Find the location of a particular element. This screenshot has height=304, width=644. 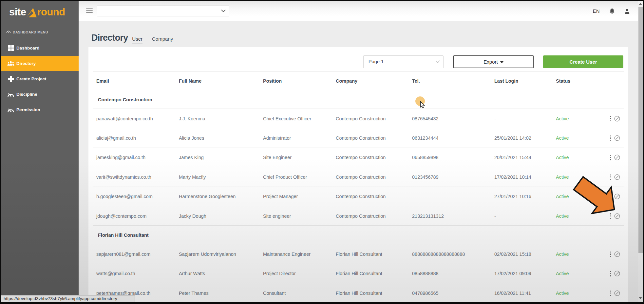

sidebar-menu: DashboardDirectoryCreate ProjectDiscipli… is located at coordinates (40, 79).